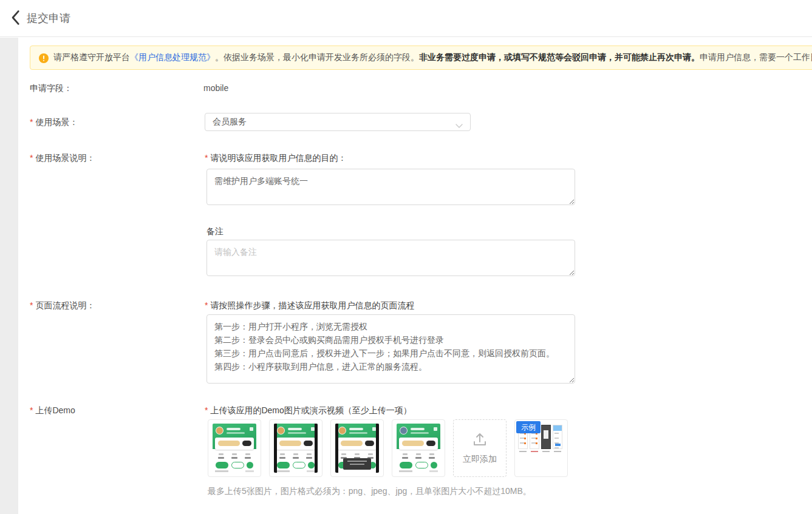 The width and height of the screenshot is (812, 514). Describe the element at coordinates (44, 58) in the screenshot. I see `warning-circle-icon` at that location.